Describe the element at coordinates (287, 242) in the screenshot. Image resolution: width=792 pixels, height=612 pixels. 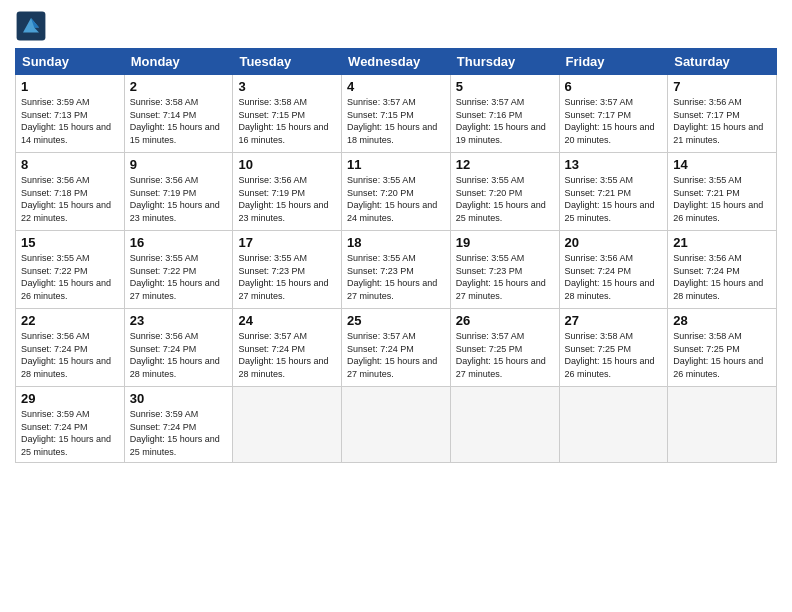
I see `day-number: 17` at that location.